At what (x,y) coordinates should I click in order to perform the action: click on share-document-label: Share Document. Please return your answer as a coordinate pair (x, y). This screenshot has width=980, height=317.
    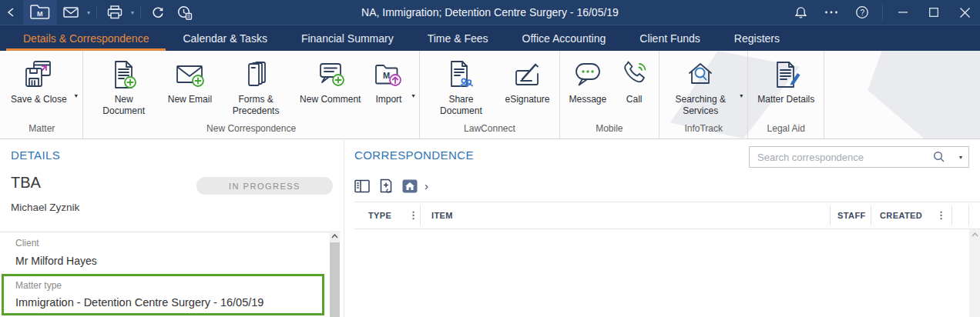
    Looking at the image, I should click on (461, 105).